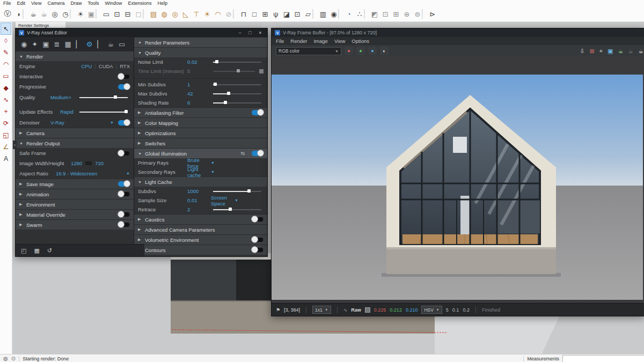 This screenshot has height=362, width=644. I want to click on proxy-import-icon: □, so click(254, 14).